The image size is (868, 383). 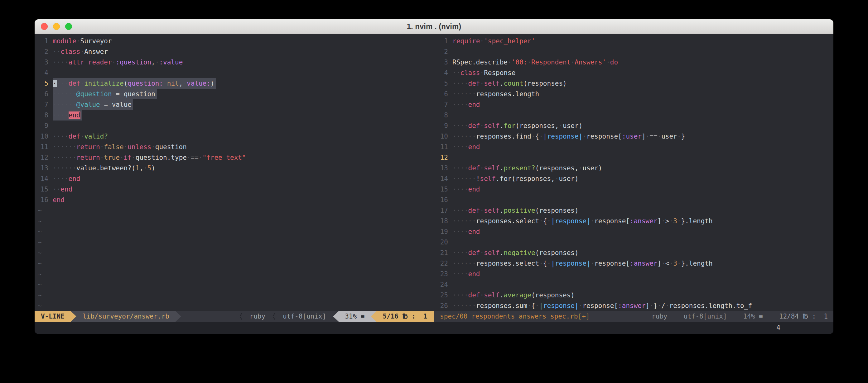 I want to click on filename-label: lib/surveyor/answer.rb, so click(x=126, y=316).